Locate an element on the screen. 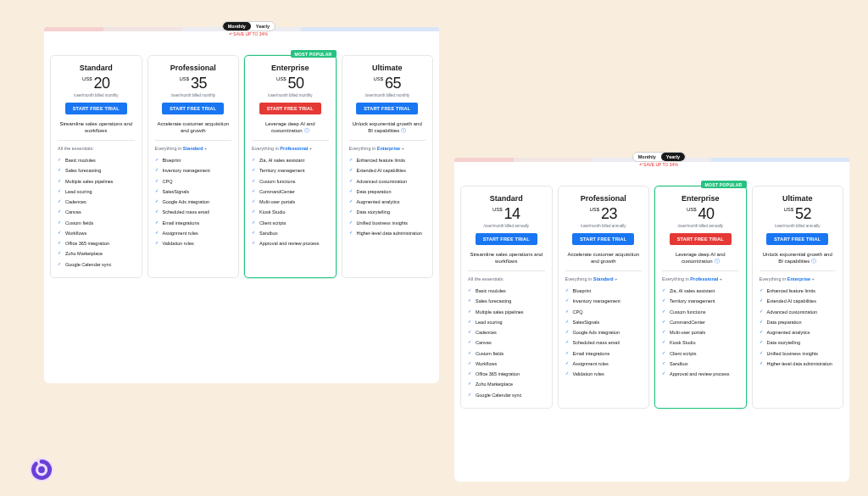 This screenshot has height=496, width=868. feature-item: Zoho Marketplace is located at coordinates (507, 384).